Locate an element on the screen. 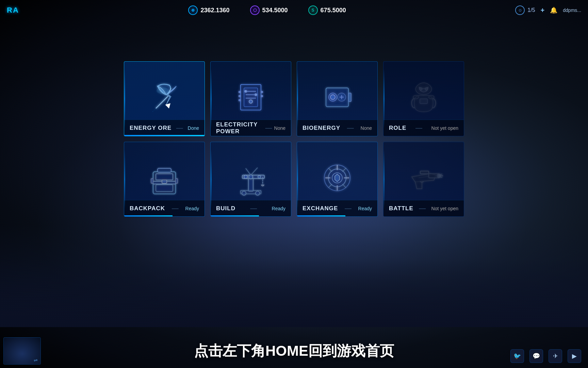  card-footer-build: BUILD — Ready is located at coordinates (251, 208).